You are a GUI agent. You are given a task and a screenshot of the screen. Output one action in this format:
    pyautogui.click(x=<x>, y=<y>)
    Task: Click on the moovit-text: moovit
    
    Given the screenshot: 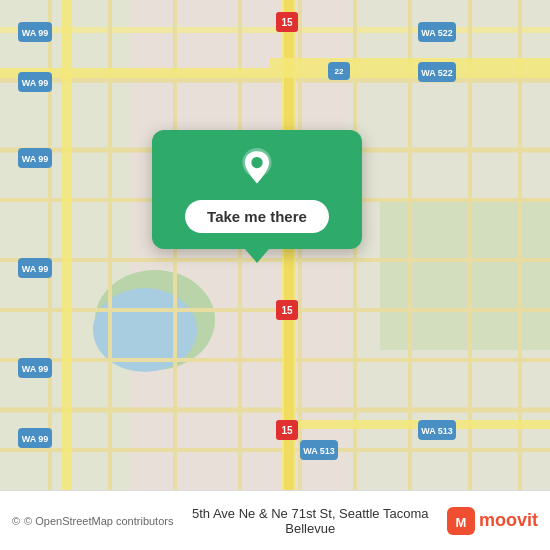 What is the action you would take?
    pyautogui.click(x=508, y=520)
    